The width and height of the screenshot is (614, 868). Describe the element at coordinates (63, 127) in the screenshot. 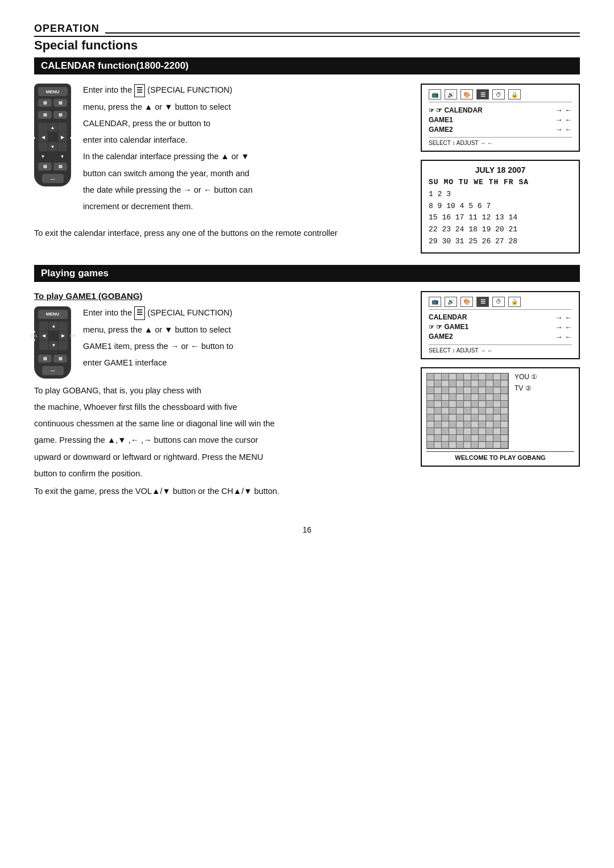

I see `dpad-empty2` at that location.